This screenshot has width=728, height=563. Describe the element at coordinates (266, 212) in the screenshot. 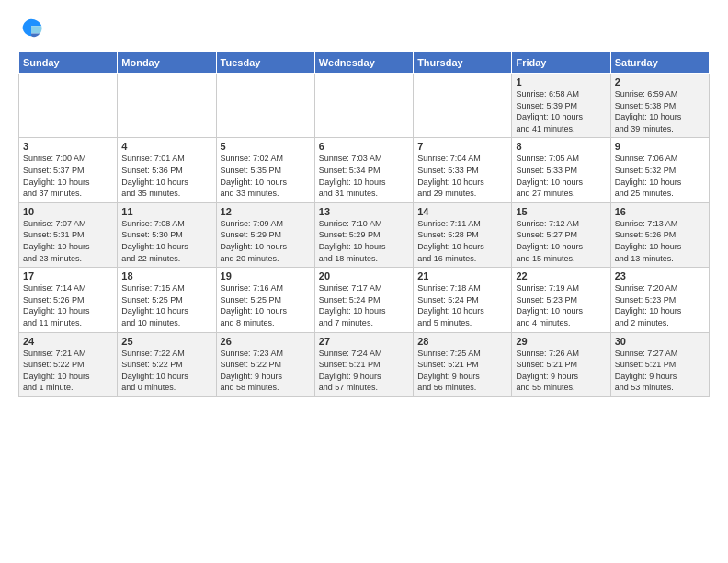

I see `day-number: 12` at that location.